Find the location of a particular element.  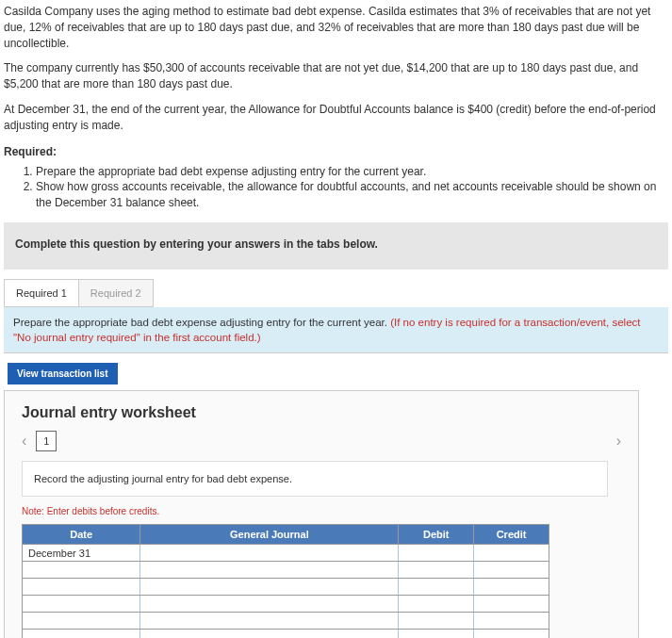

tabs: Required 1 Required 2 is located at coordinates (336, 293).